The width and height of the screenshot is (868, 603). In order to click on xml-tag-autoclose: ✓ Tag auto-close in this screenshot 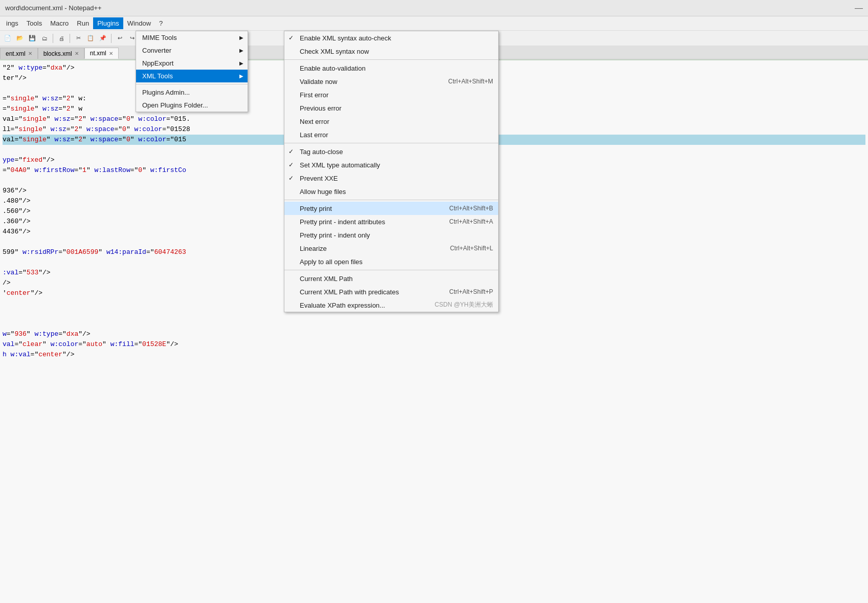, I will do `click(391, 152)`.